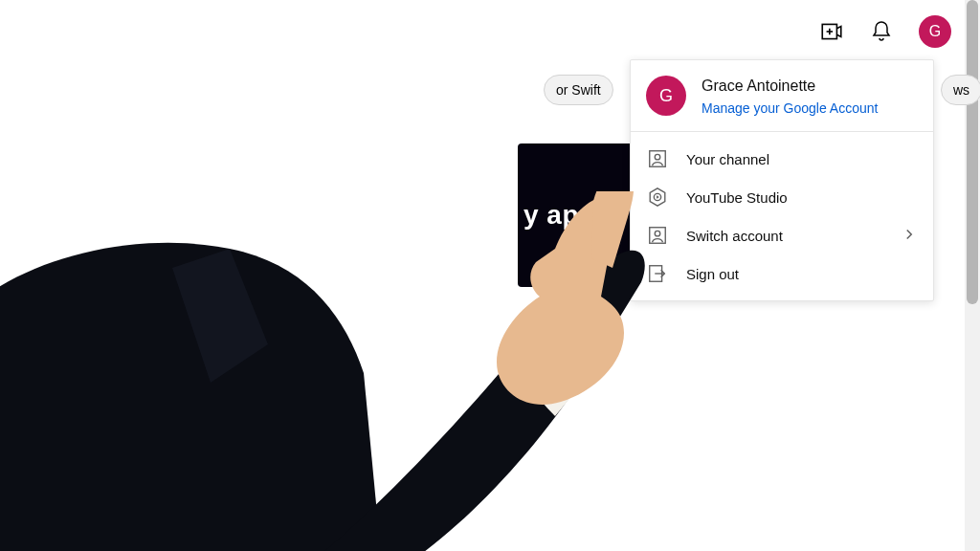 This screenshot has width=980, height=551. I want to click on account-avatar-large: G, so click(666, 96).